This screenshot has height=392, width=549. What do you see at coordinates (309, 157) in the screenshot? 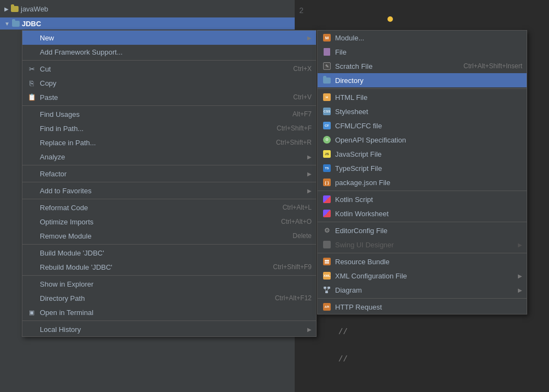
I see `analyze-arrow-icon: ▶` at bounding box center [309, 157].